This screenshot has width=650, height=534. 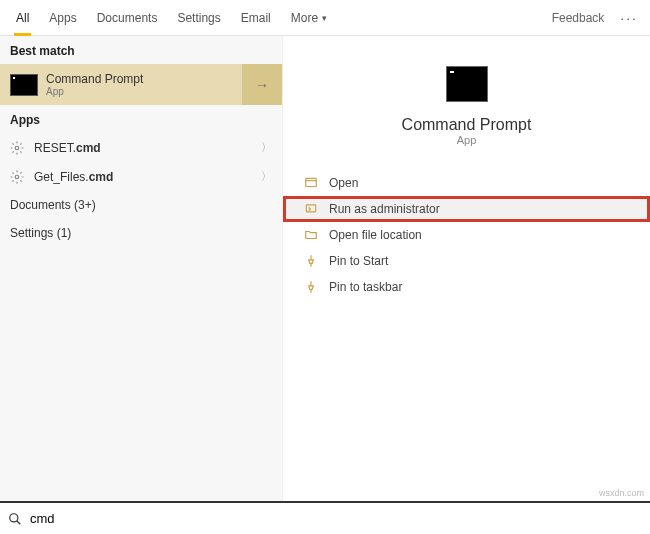 What do you see at coordinates (141, 84) in the screenshot?
I see `best-match-item: Command Prompt App →` at bounding box center [141, 84].